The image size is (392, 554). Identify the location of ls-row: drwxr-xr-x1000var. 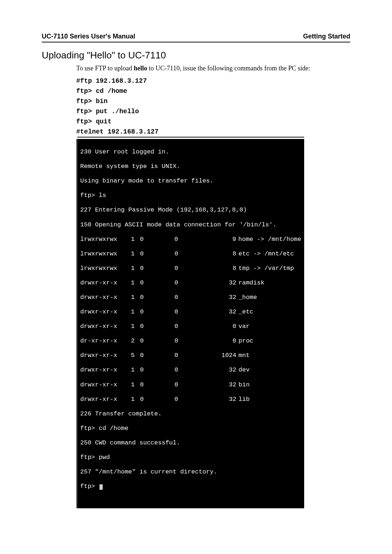
(191, 327).